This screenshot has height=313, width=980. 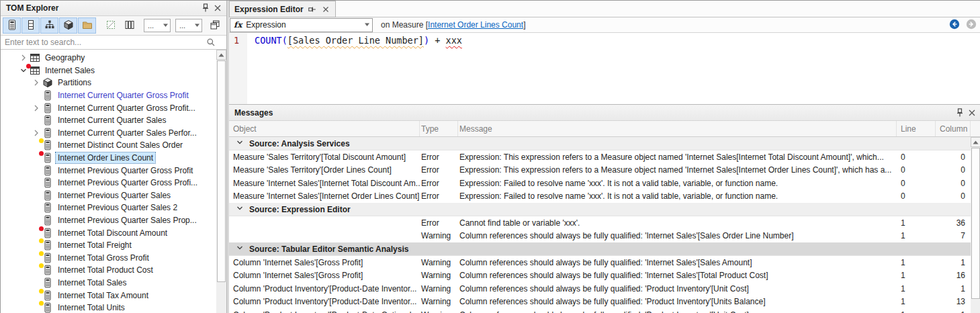 I want to click on message-object: Measure 'Internet Sales'[Internet Total …, so click(x=324, y=183).